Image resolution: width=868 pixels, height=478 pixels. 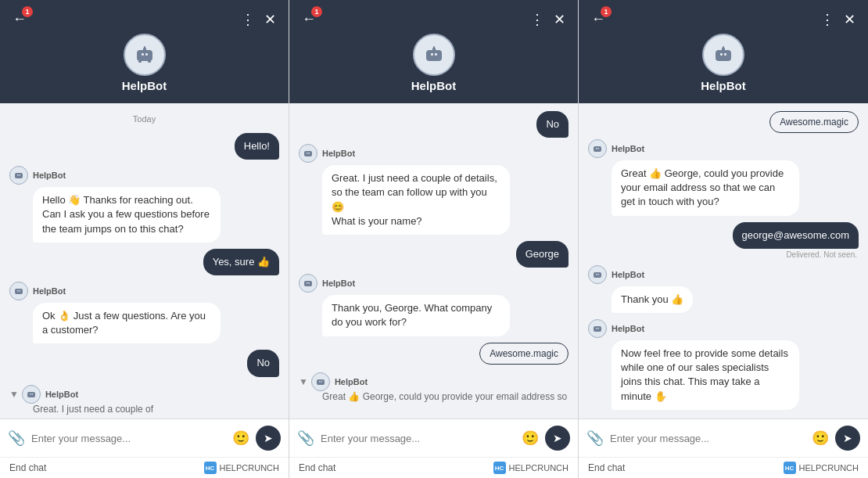 I want to click on chat-footer-1: End chat HC HELPCRUNCH, so click(x=144, y=468).